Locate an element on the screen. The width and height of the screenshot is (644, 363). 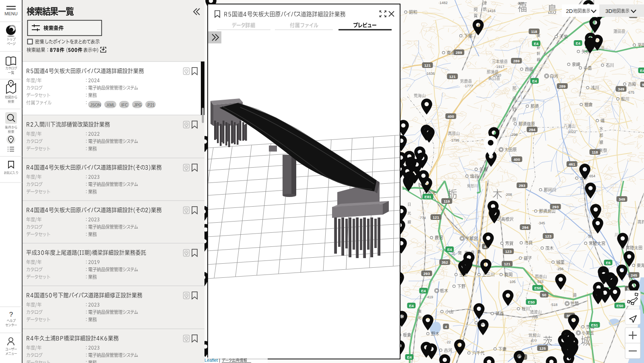
svg-text: ·1795 is located at coordinates (455, 140).